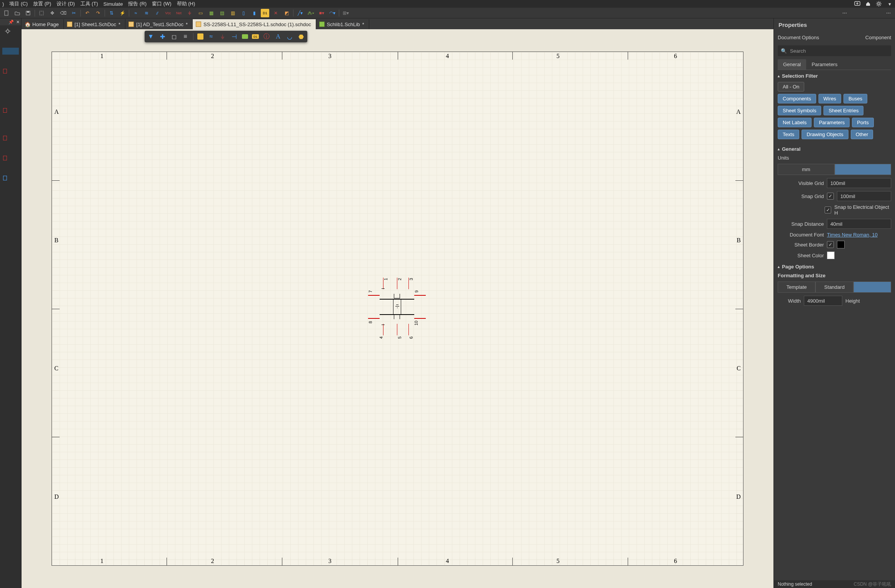 The width and height of the screenshot is (895, 588). What do you see at coordinates (66, 4) in the screenshot?
I see `menu-item: 设计 (D)` at bounding box center [66, 4].